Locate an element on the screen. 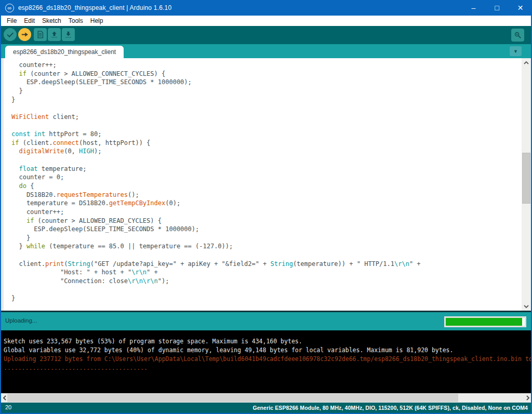 This screenshot has height=414, width=532. menu-item-sketch: Sketch is located at coordinates (52, 21).